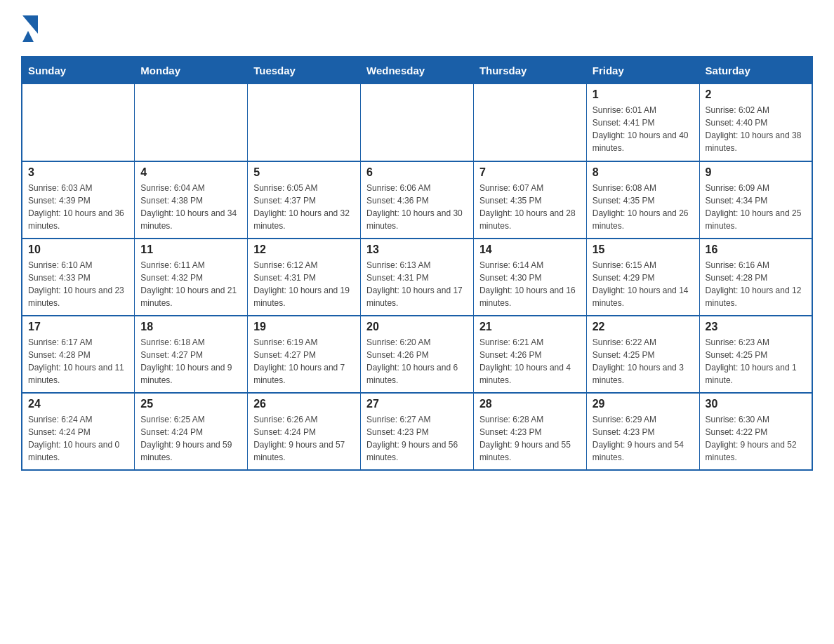 This screenshot has width=834, height=644. Describe the element at coordinates (79, 438) in the screenshot. I see `day-info: Sunrise: 6:24 AMSunset: 4:24 PMDaylight:…` at that location.